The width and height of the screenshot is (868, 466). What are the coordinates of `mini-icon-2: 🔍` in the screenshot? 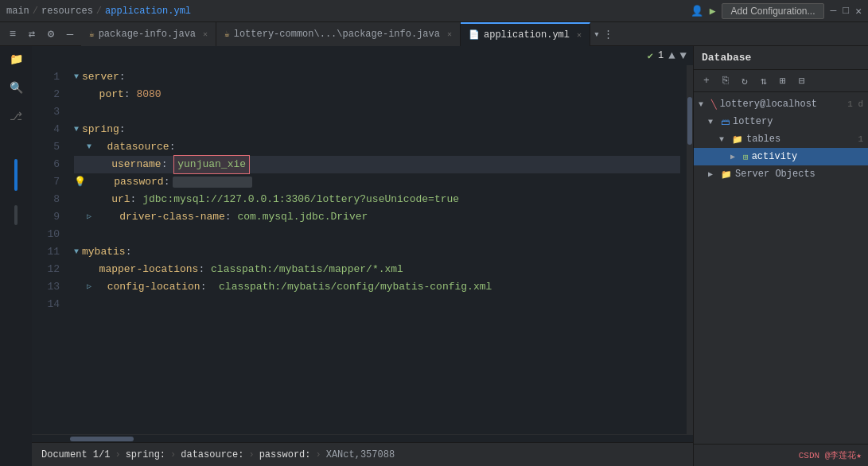 It's located at (16, 87).